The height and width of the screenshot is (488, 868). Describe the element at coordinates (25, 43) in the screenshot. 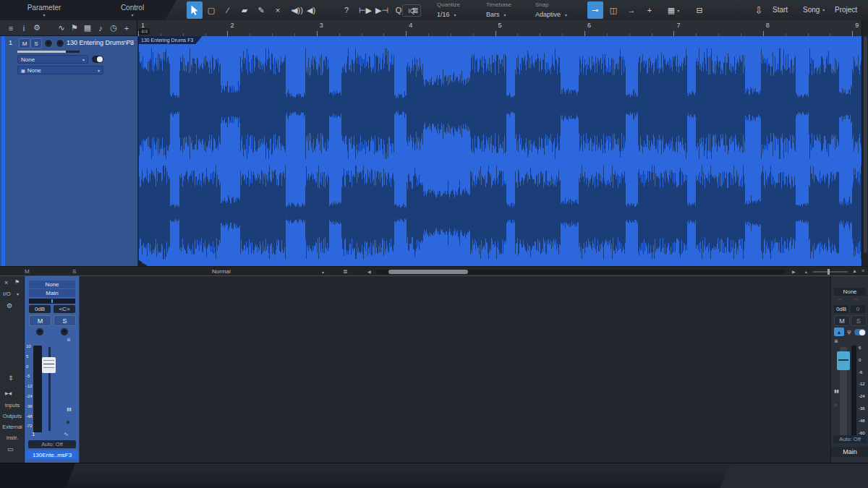

I see `track-mute-button: M` at that location.